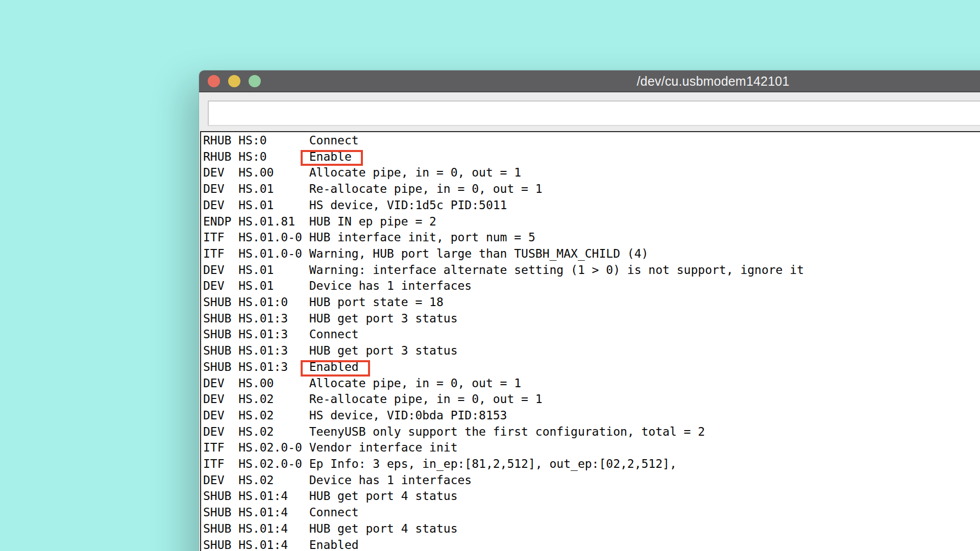  What do you see at coordinates (592, 254) in the screenshot?
I see `log-line: ITF HS.01.0-0 Warning, HUB port large th…` at bounding box center [592, 254].